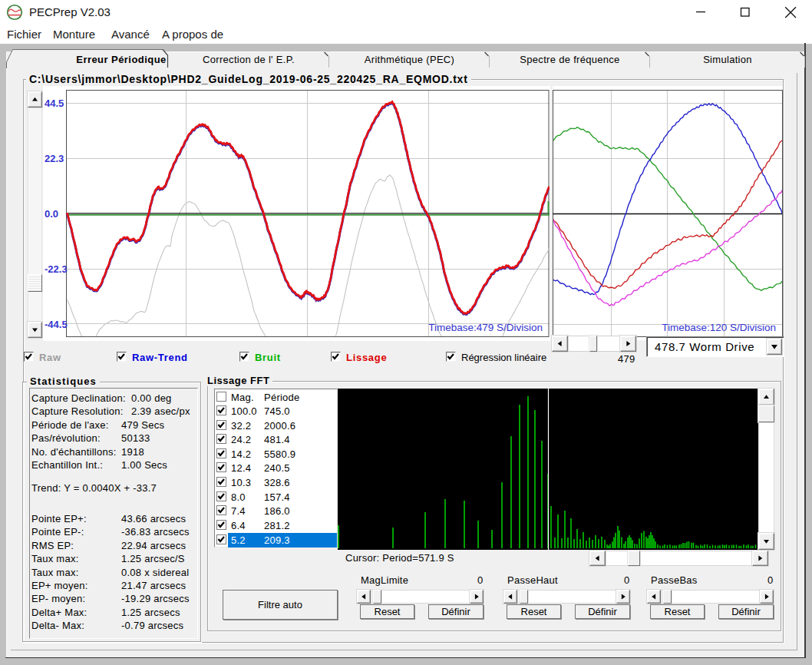 The height and width of the screenshot is (665, 812). Describe the element at coordinates (54, 158) in the screenshot. I see `svg-text: 22.3` at that location.